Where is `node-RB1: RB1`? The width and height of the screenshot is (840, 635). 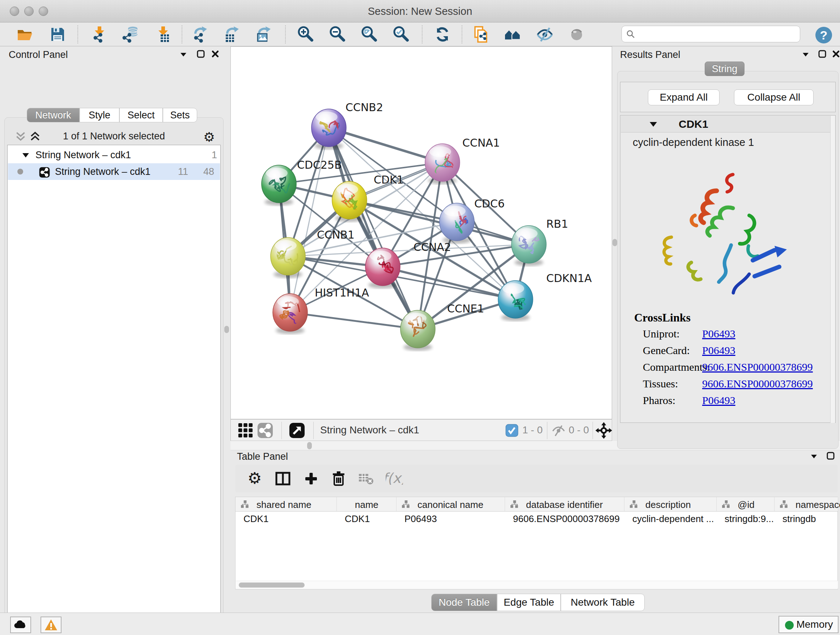 node-RB1: RB1 is located at coordinates (540, 242).